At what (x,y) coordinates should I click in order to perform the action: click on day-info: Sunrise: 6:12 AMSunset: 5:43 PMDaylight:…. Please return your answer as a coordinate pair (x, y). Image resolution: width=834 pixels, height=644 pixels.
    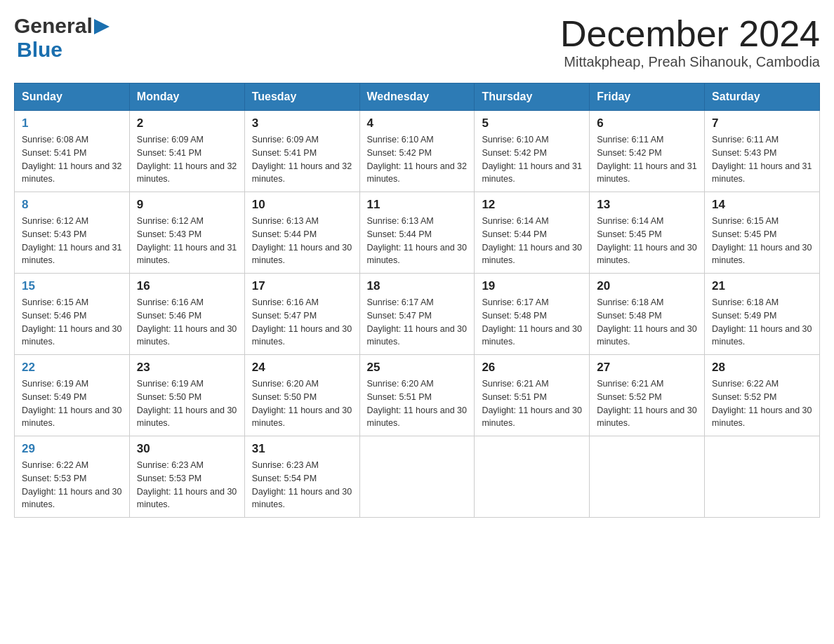
    Looking at the image, I should click on (72, 241).